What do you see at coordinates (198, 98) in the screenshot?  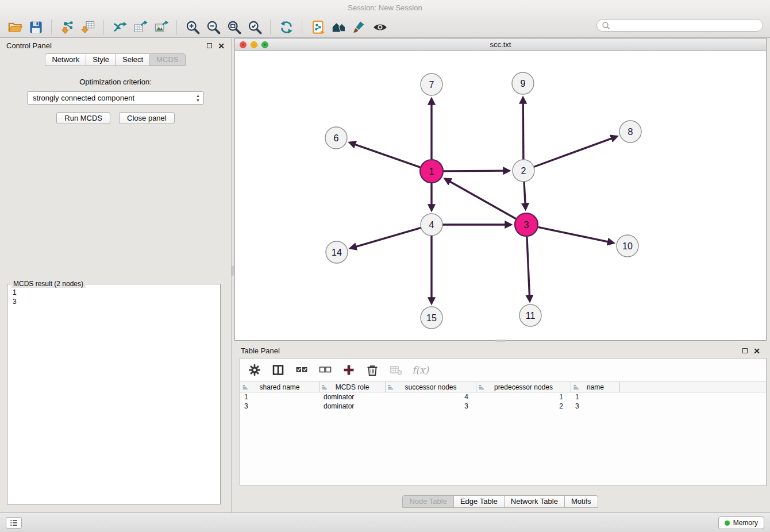 I see `dropdown-stepper-icon: ▲▼` at bounding box center [198, 98].